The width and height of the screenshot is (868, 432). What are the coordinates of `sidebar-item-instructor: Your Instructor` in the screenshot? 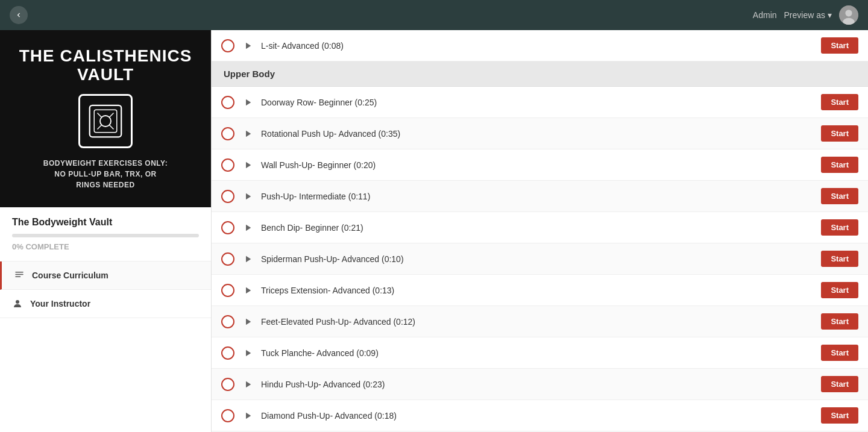 It's located at (105, 304).